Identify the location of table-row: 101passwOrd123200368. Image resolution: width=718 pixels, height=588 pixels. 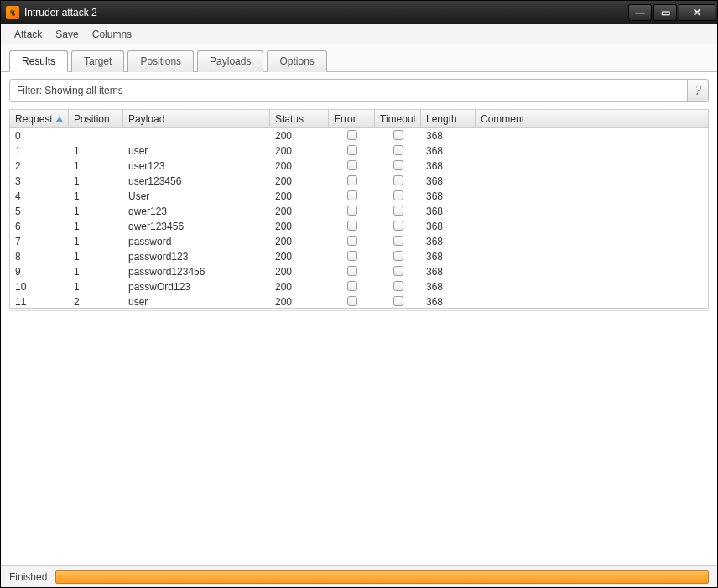
(359, 287).